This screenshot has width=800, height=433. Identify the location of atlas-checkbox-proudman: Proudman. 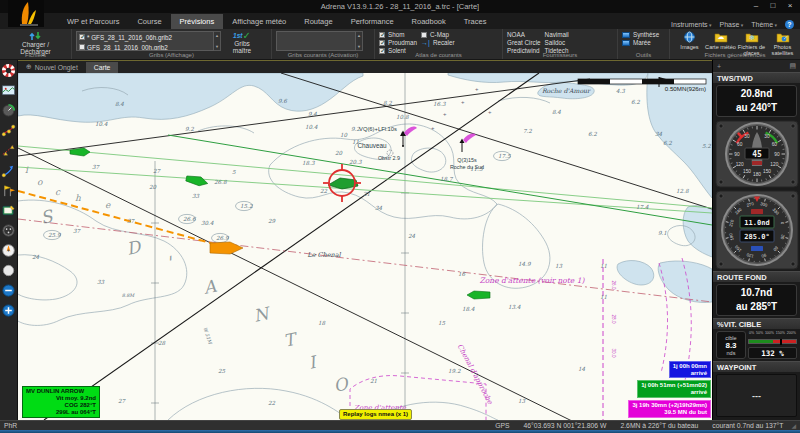
(398, 42).